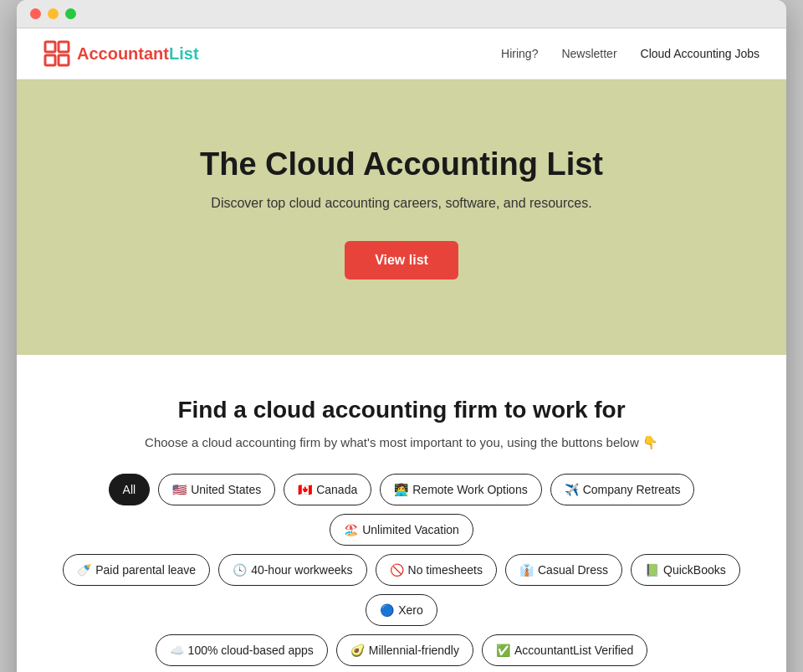  Describe the element at coordinates (396, 570) in the screenshot. I see `no-timesheets-icon: 🚫` at that location.